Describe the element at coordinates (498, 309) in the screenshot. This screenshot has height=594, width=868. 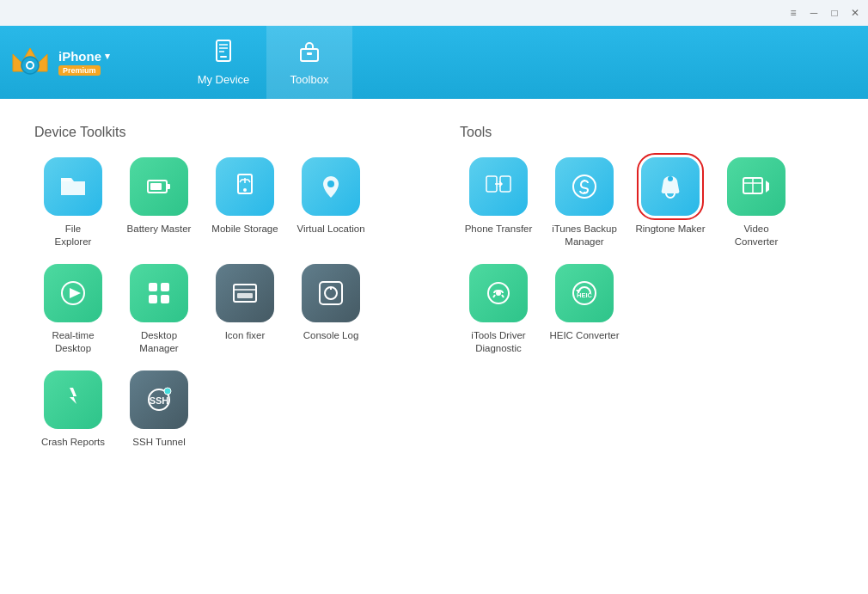
I see `tool-itools-driver: iTools DriverDiagnostic` at that location.